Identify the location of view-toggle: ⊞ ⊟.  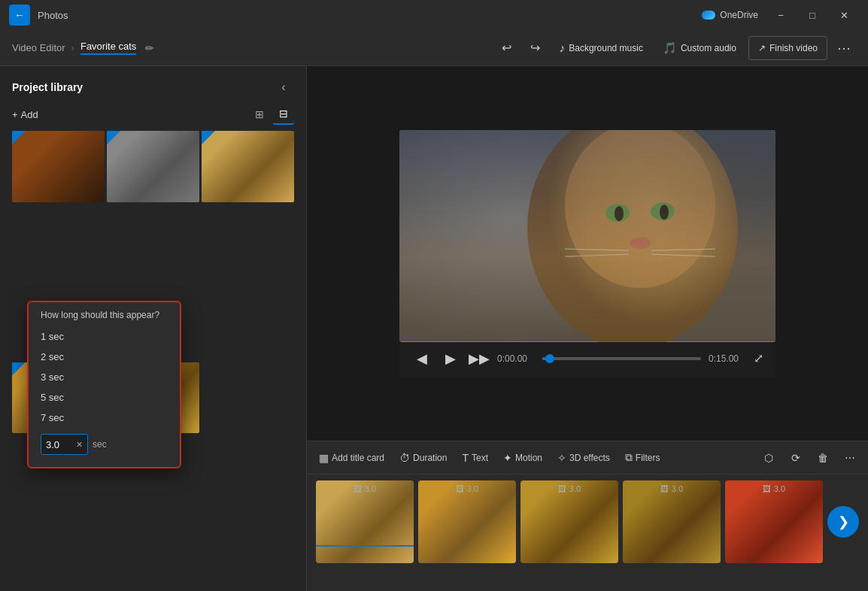
(272, 114).